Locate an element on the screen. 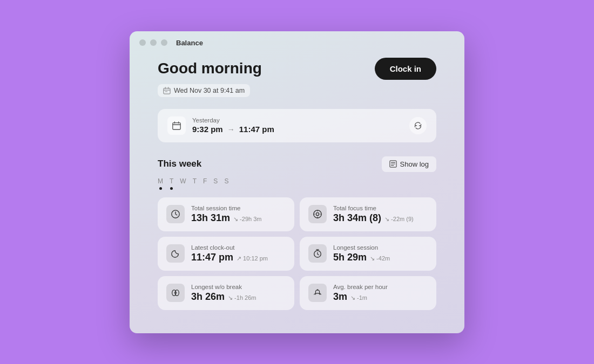 This screenshot has height=364, width=594. stat-total-session: Total session time 13h 31m ↘ -29h 3m is located at coordinates (226, 215).